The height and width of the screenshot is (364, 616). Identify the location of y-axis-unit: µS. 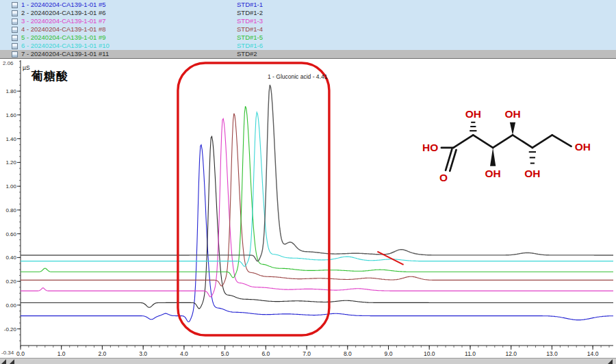
(26, 68).